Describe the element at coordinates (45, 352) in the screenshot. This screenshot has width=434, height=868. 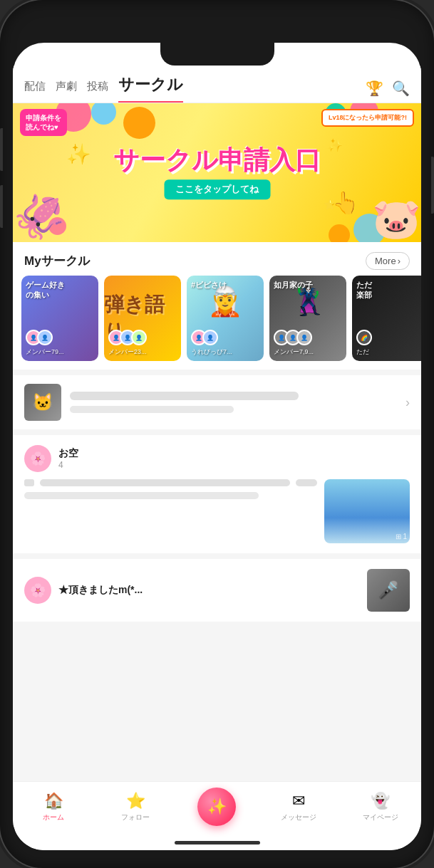
I see `circle-card-1-member: メンバー79...` at that location.